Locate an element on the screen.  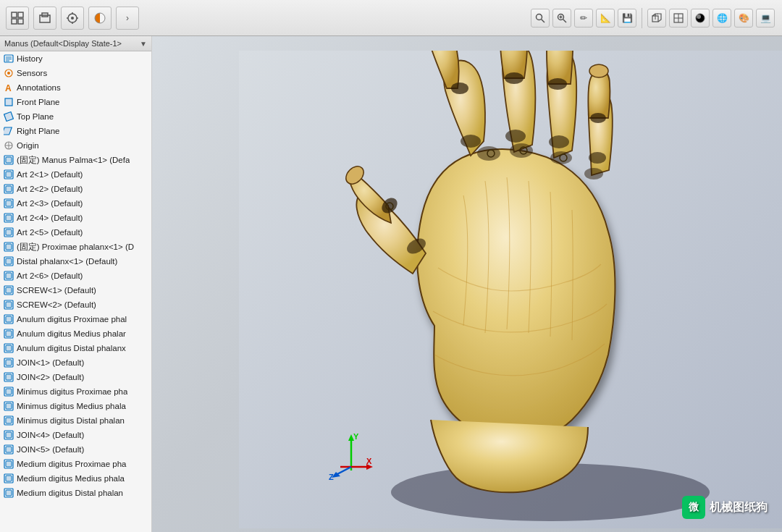
tree-item: JOIN<2> (Default) is located at coordinates (75, 377).